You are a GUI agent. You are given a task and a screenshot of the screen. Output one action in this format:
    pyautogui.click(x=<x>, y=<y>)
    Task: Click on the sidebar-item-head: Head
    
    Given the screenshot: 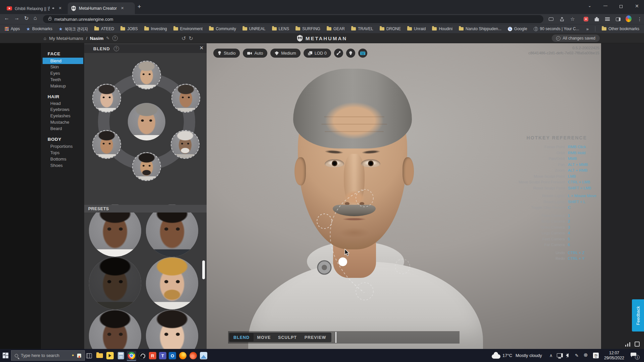 What is the action you would take?
    pyautogui.click(x=56, y=103)
    